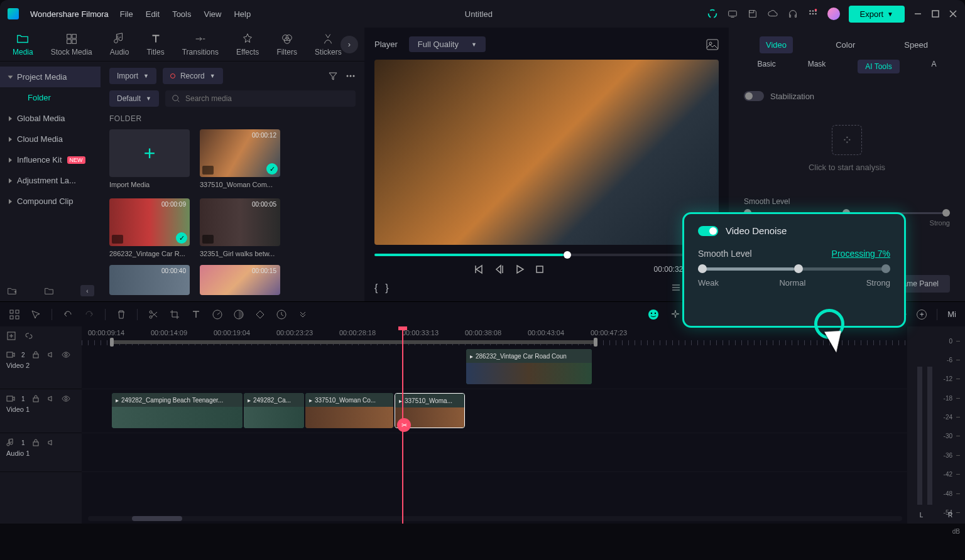  Describe the element at coordinates (50, 139) in the screenshot. I see `sidebar-cloud-media: Cloud Media` at that location.